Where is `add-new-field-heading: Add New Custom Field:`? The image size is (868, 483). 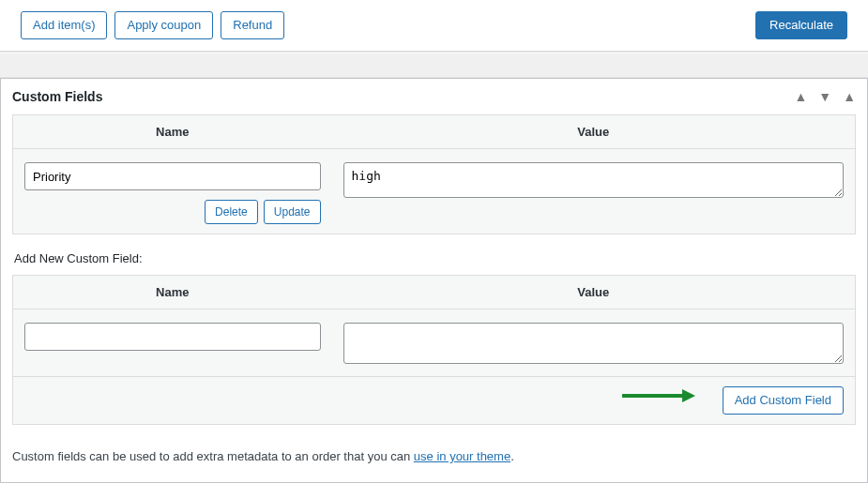
add-new-field-heading: Add New Custom Field: is located at coordinates (435, 259).